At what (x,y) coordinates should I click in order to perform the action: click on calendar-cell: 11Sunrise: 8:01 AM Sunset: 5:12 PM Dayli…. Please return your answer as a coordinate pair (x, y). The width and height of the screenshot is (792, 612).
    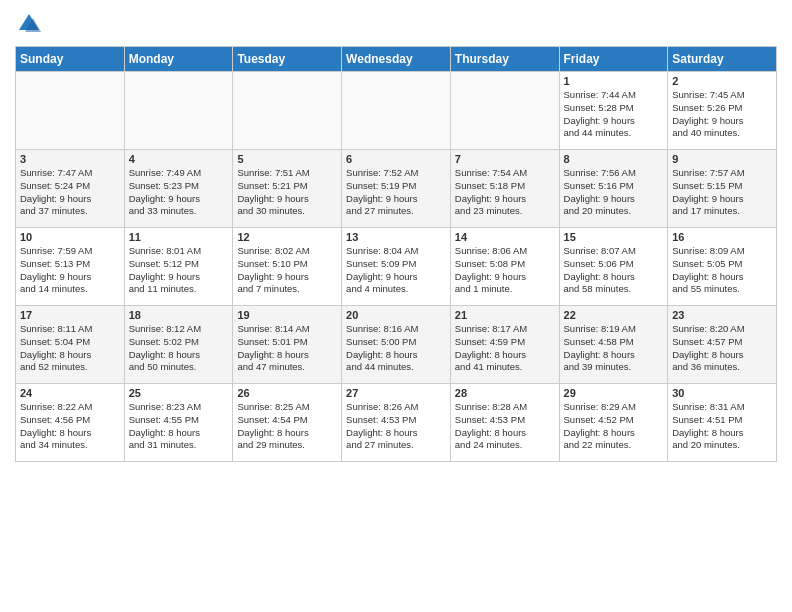
    Looking at the image, I should click on (178, 267).